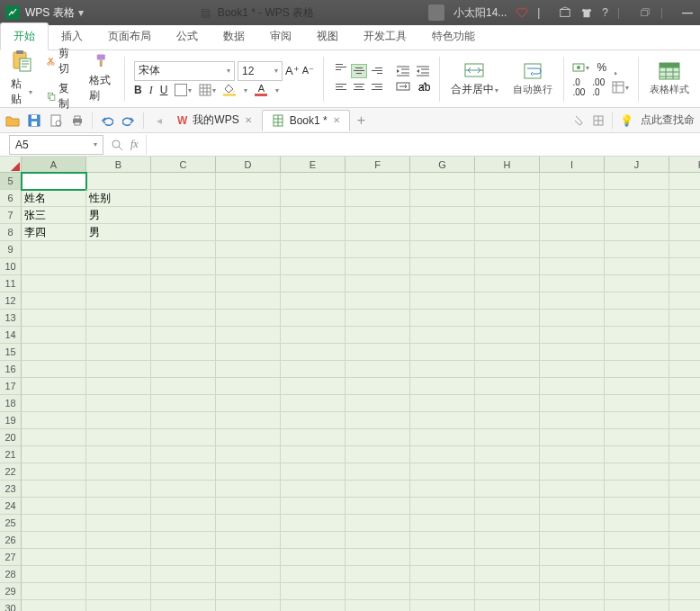  I want to click on cell-C22, so click(184, 472).